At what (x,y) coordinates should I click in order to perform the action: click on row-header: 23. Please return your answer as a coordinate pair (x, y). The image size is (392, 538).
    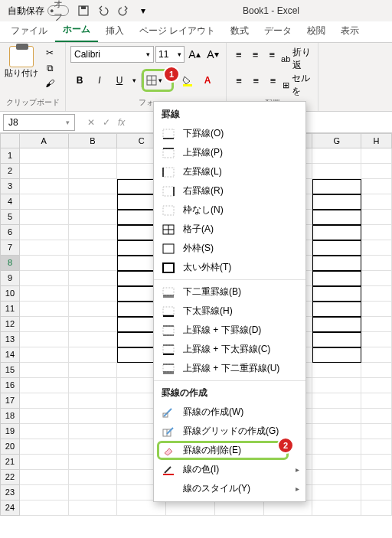
    Looking at the image, I should click on (10, 493).